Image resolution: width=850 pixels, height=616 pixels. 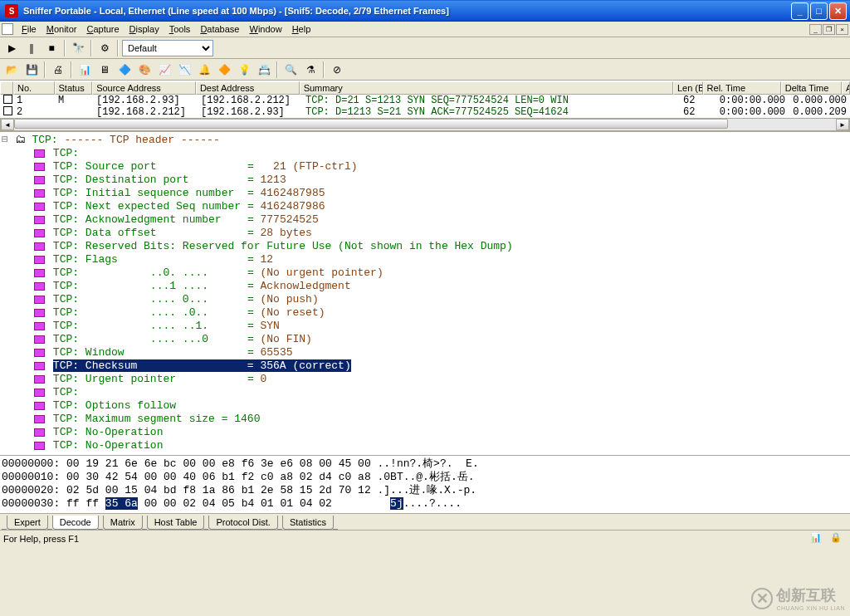 I want to click on tab-statistics: Statistics, so click(x=308, y=523).